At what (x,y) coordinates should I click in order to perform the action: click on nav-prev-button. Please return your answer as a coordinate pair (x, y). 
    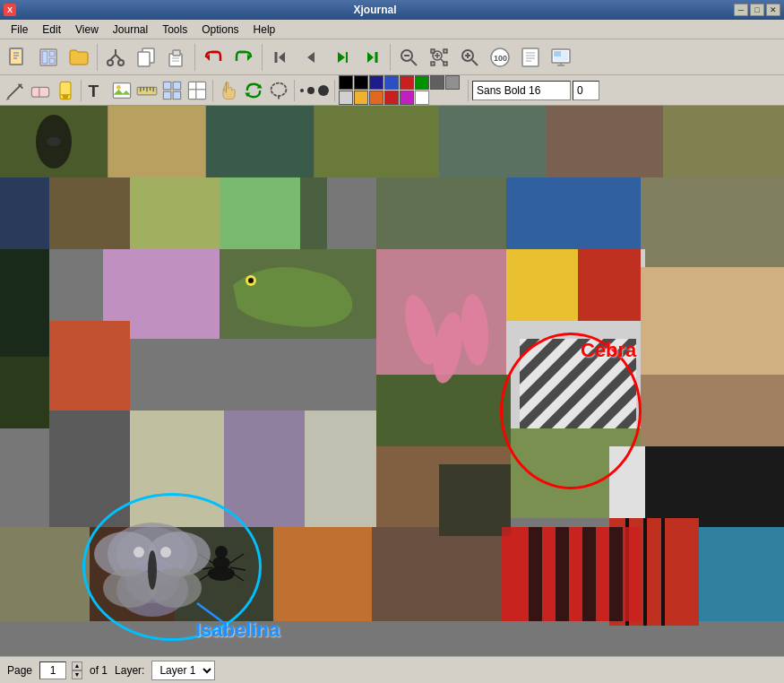
    Looking at the image, I should click on (311, 57).